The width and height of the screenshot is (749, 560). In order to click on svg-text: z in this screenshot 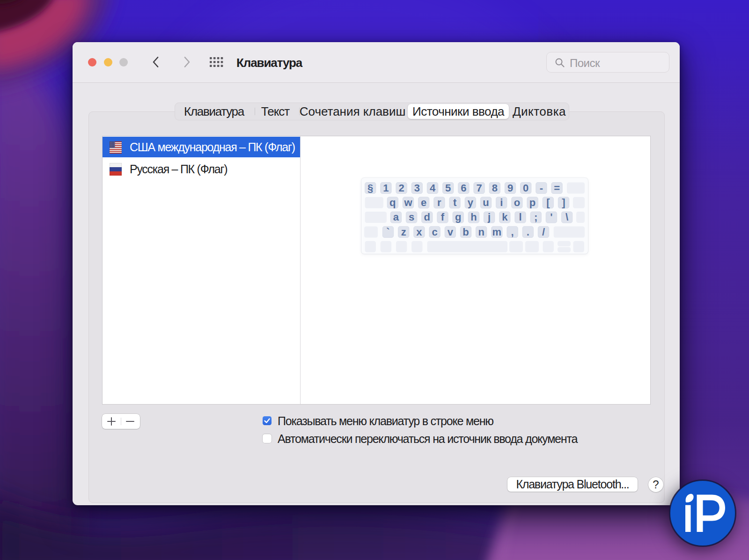, I will do `click(404, 232)`.